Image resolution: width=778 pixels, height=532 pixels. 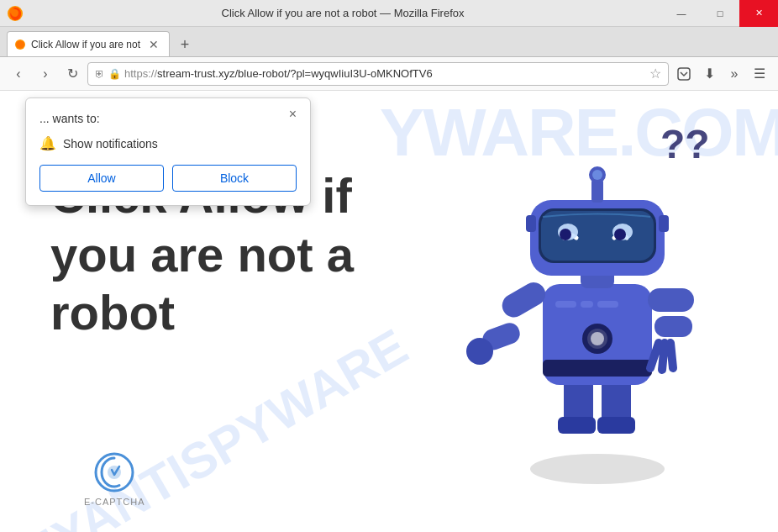 I want to click on main-line3: robot, so click(x=202, y=313).